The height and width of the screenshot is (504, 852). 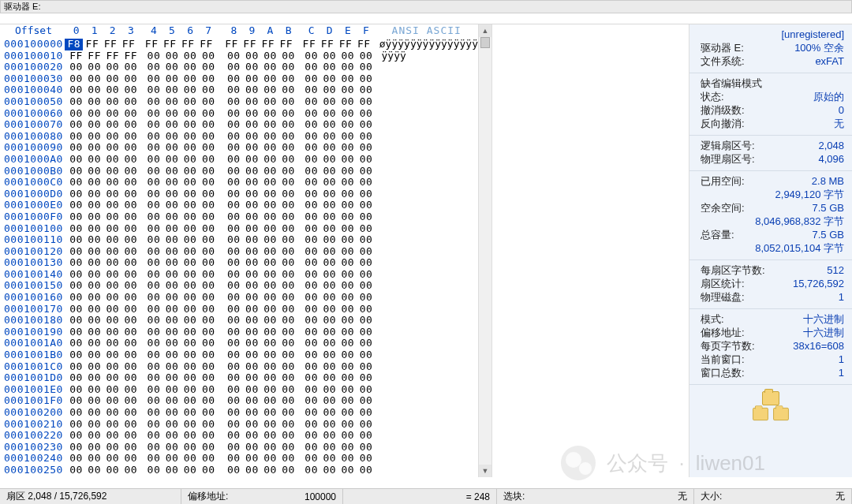 I want to click on offset-address: 0001001E0, so click(x=33, y=390).